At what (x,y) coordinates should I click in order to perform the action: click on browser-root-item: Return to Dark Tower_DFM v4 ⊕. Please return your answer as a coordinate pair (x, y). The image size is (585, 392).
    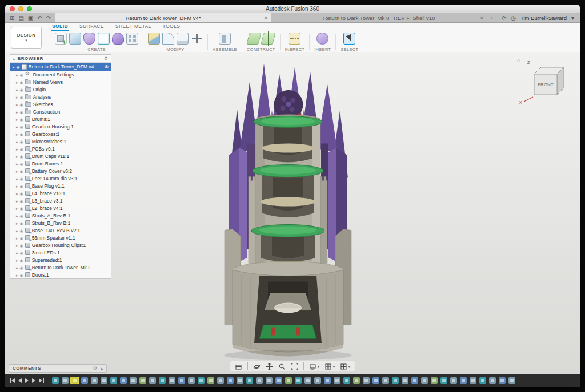
    Looking at the image, I should click on (61, 67).